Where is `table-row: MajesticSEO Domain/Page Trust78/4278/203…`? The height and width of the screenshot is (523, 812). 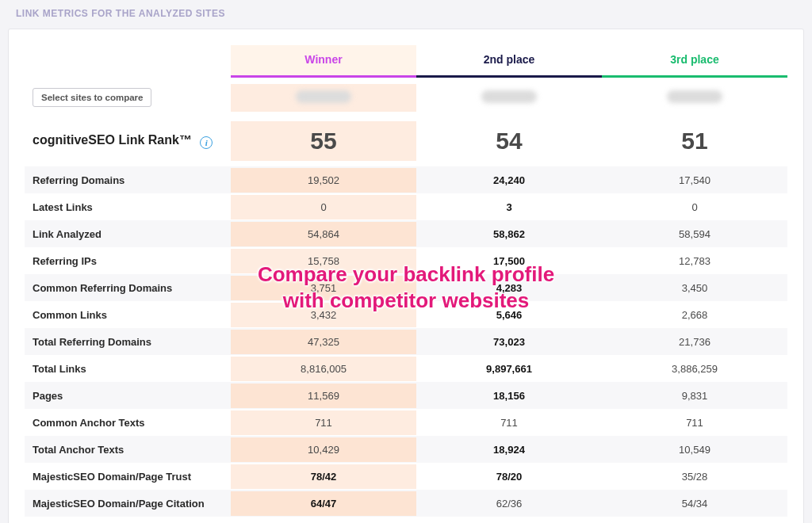
table-row: MajesticSEO Domain/Page Trust78/4278/203… is located at coordinates (406, 476).